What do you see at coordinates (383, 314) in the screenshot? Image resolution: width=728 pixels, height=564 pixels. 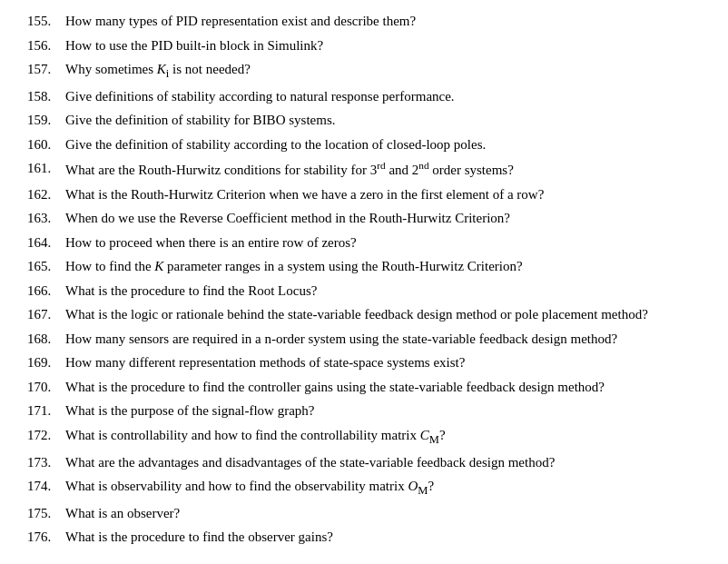 I see `question-text: What is the logic or rationale behind th…` at bounding box center [383, 314].